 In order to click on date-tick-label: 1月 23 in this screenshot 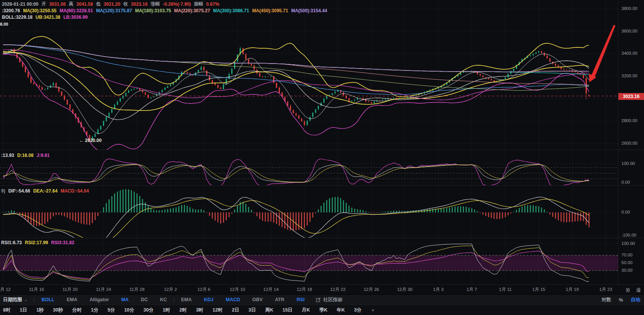, I will do `click(606, 289)`.